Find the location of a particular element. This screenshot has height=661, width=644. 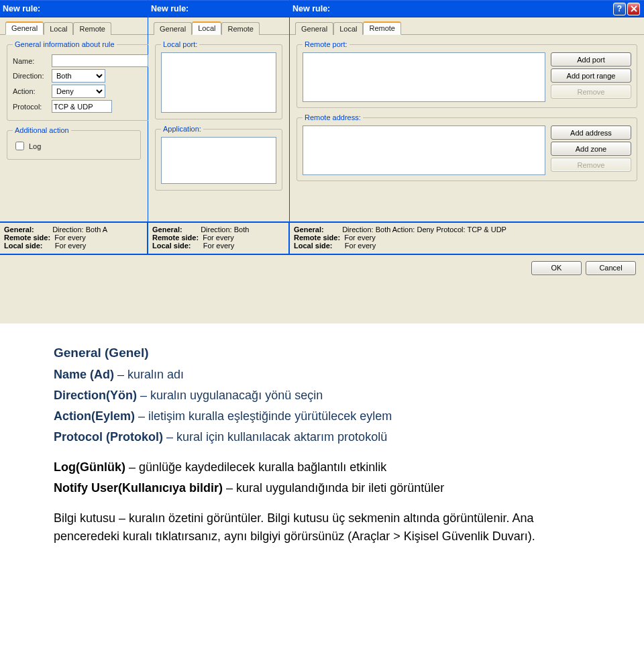

doc-heading-general: General (Genel) is located at coordinates (322, 353).